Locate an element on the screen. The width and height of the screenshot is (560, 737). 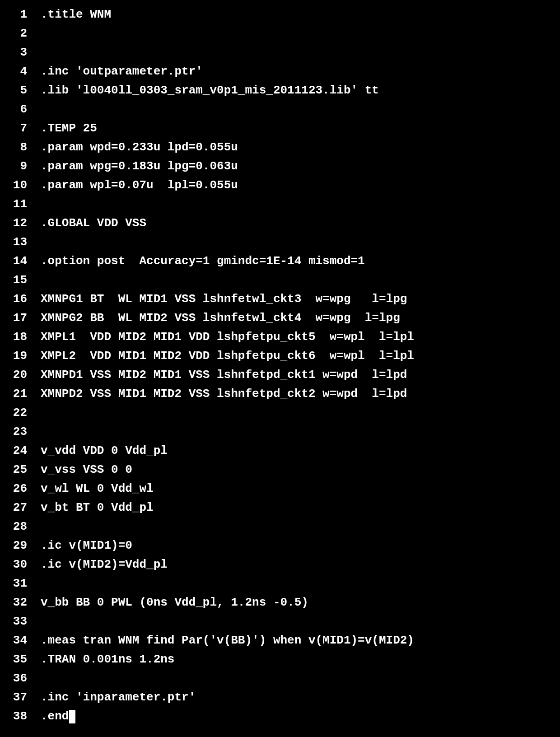
line-content: XMPL2 VDD MID1 MID2 VDD lshpfetpu_ckt6 w… is located at coordinates (228, 356).